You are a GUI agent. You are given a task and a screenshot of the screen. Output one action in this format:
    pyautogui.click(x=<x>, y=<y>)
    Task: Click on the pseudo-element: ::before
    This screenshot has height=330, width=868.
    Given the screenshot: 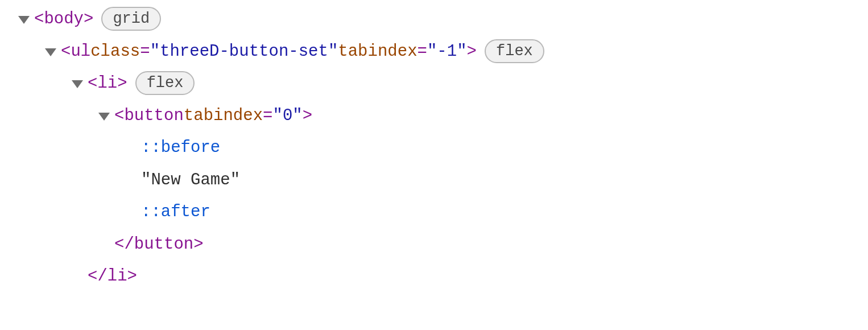 What is the action you would take?
    pyautogui.click(x=181, y=148)
    